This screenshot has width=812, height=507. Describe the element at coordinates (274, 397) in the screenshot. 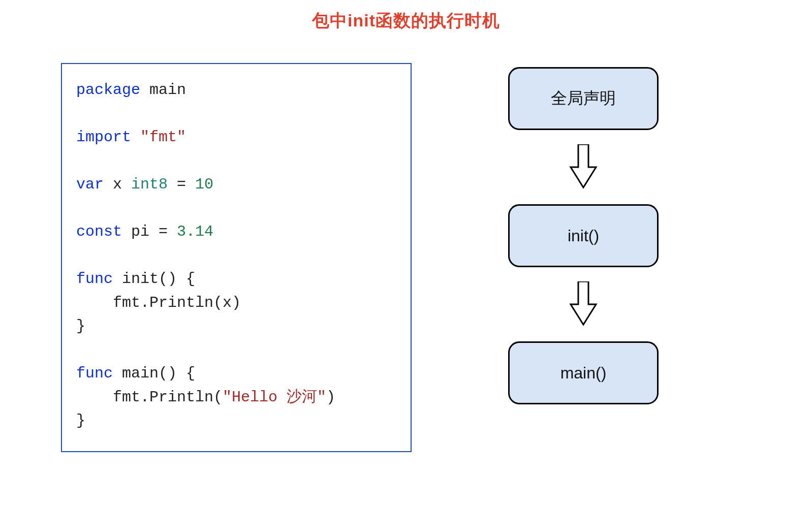

I see `string-hello: "Hello 沙河"` at that location.